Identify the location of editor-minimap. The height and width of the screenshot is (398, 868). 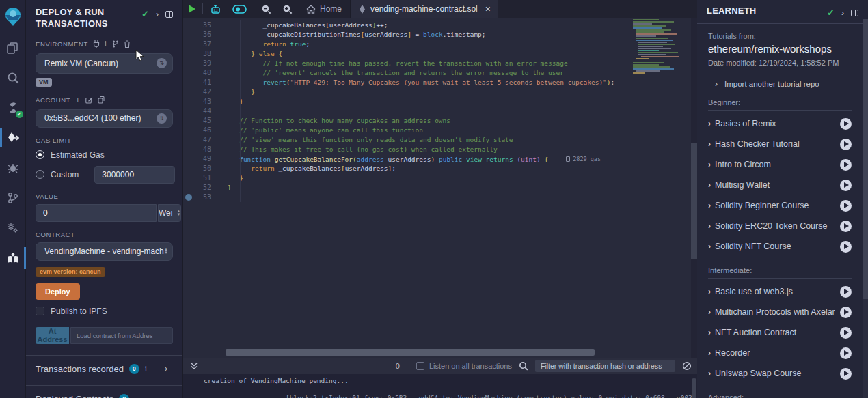
(661, 48).